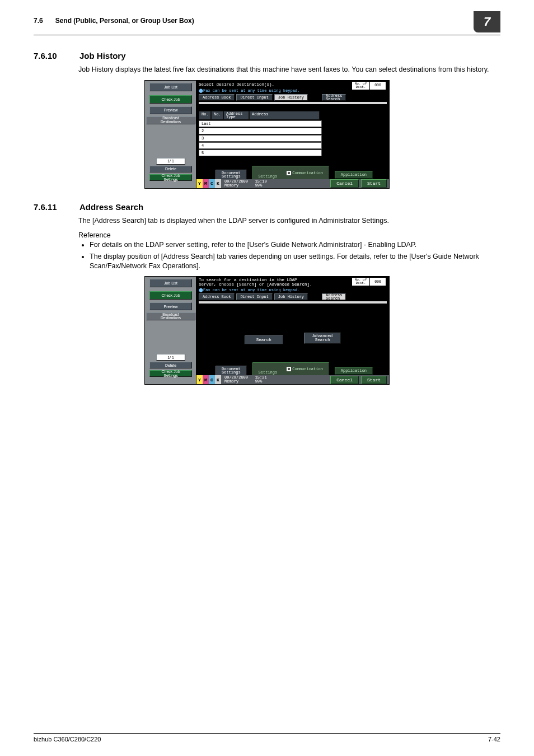  Describe the element at coordinates (267, 207) in the screenshot. I see `section-heading: 7.6.11 Address Search` at that location.